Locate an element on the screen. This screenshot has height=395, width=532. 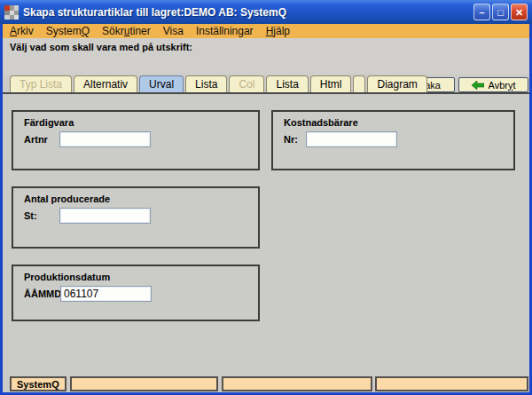
minimize-button: – is located at coordinates (482, 12).